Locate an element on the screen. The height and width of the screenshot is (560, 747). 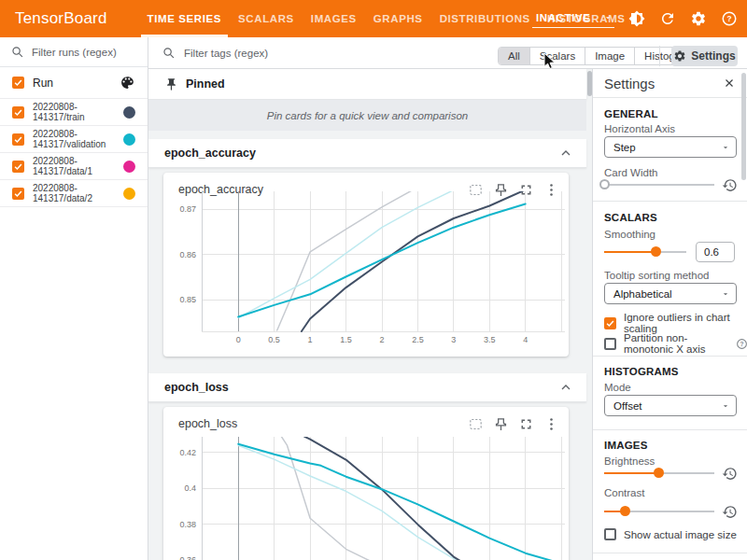
run-list-header: Run is located at coordinates (74, 83).